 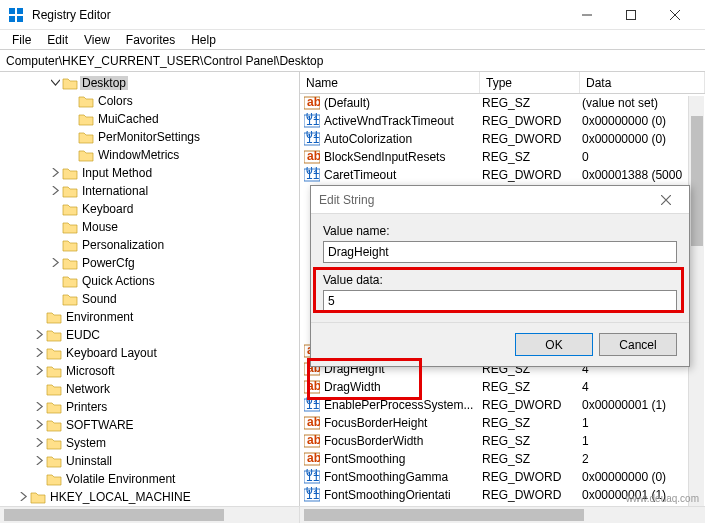 I want to click on dialog-close-button, so click(x=666, y=200).